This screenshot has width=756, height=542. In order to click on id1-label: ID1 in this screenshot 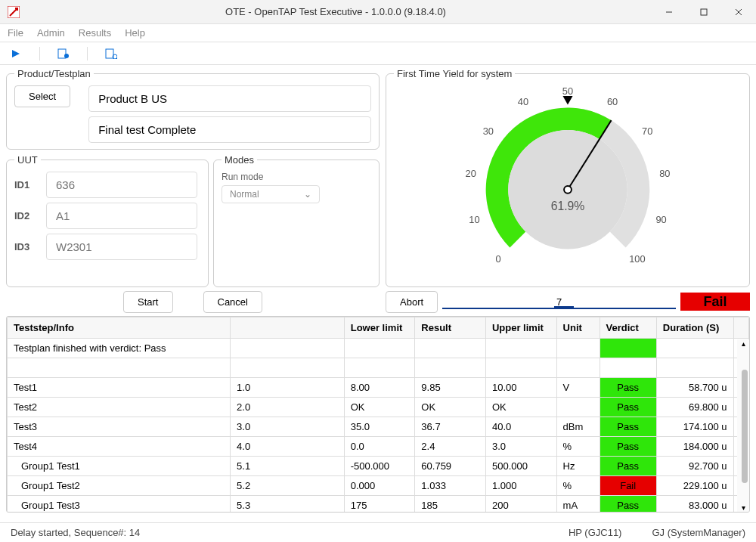, I will do `click(27, 184)`.